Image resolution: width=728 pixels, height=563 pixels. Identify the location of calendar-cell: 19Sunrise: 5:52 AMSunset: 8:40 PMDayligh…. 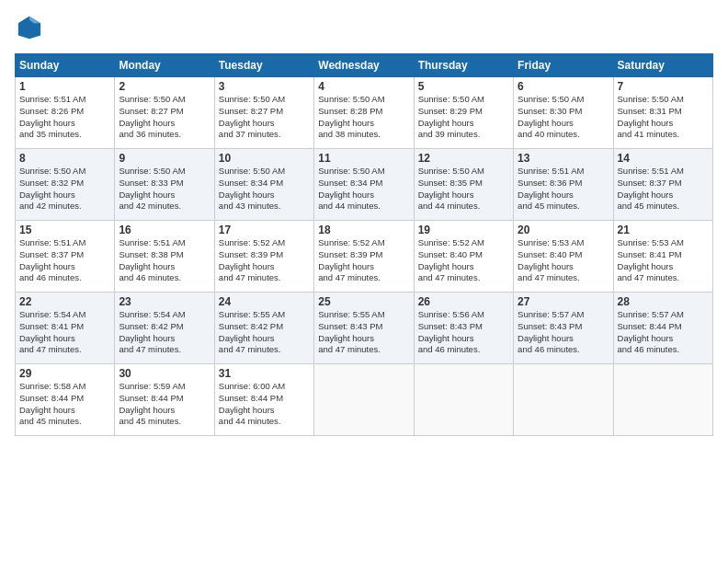
(463, 257).